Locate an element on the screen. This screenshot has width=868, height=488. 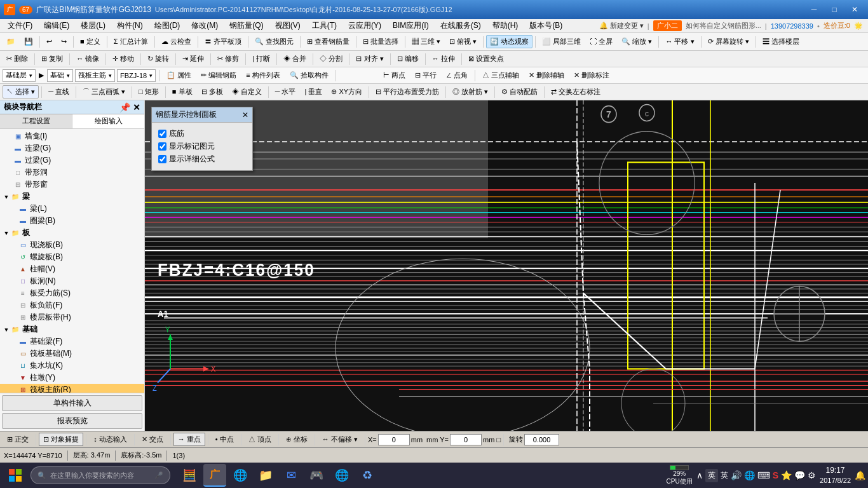
local-3d-btn: ⬜ 局部三维 is located at coordinates (562, 42).